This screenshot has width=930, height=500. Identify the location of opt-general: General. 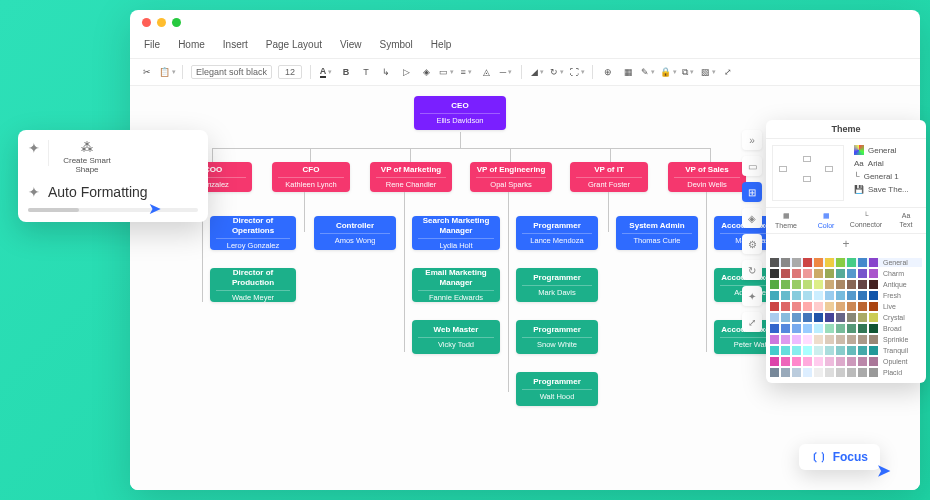
(888, 150).